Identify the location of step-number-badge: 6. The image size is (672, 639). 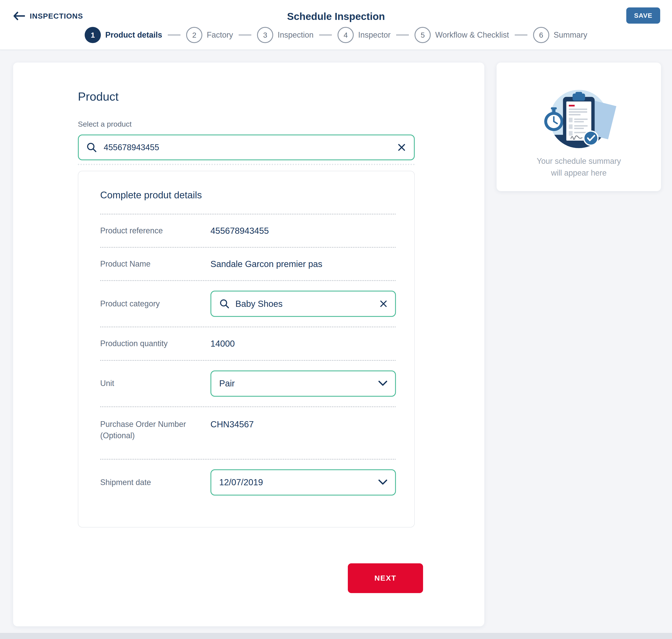
(541, 35).